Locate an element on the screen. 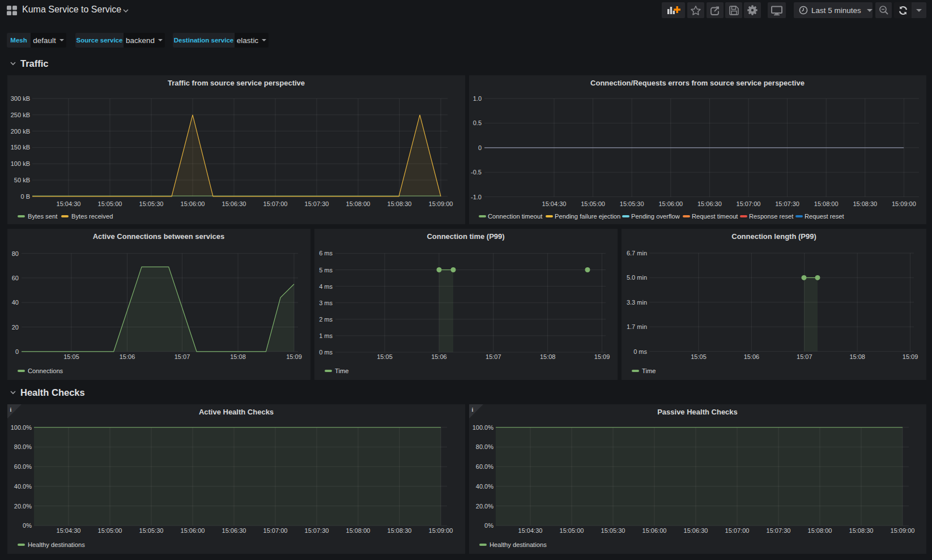 This screenshot has height=560, width=932. svg-text: -1.0 is located at coordinates (476, 197).